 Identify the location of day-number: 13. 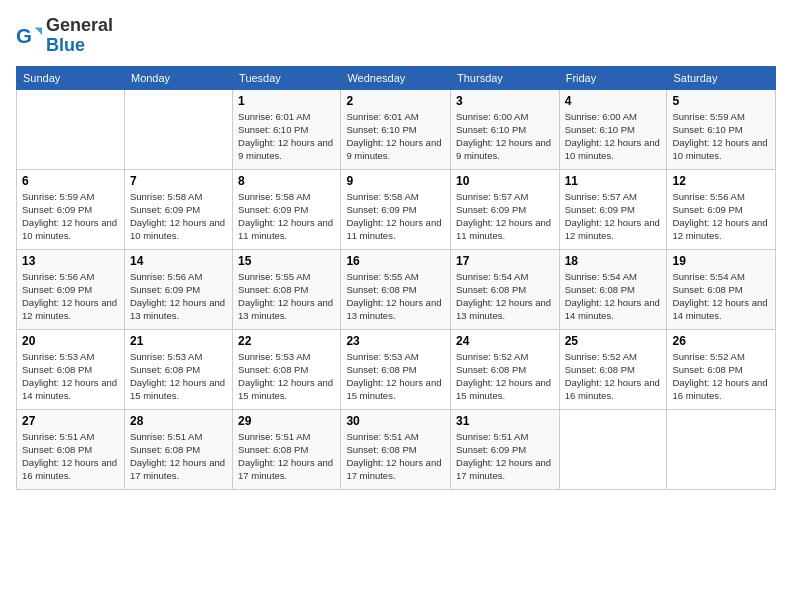
(70, 261).